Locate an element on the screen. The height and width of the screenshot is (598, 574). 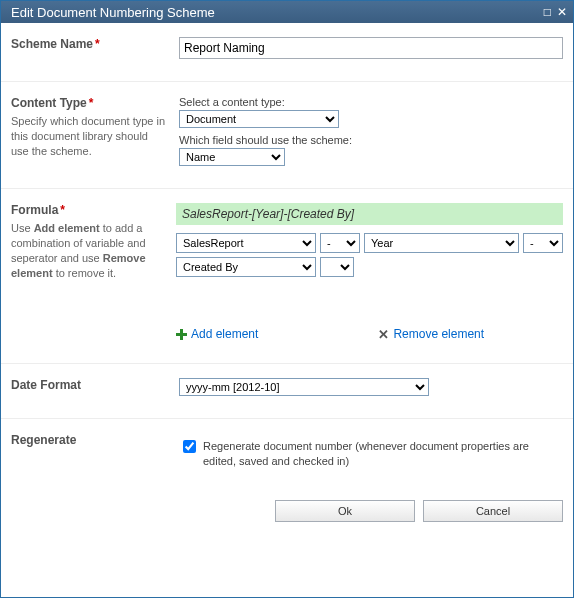
close-icon: ✕ is located at coordinates (562, 12).